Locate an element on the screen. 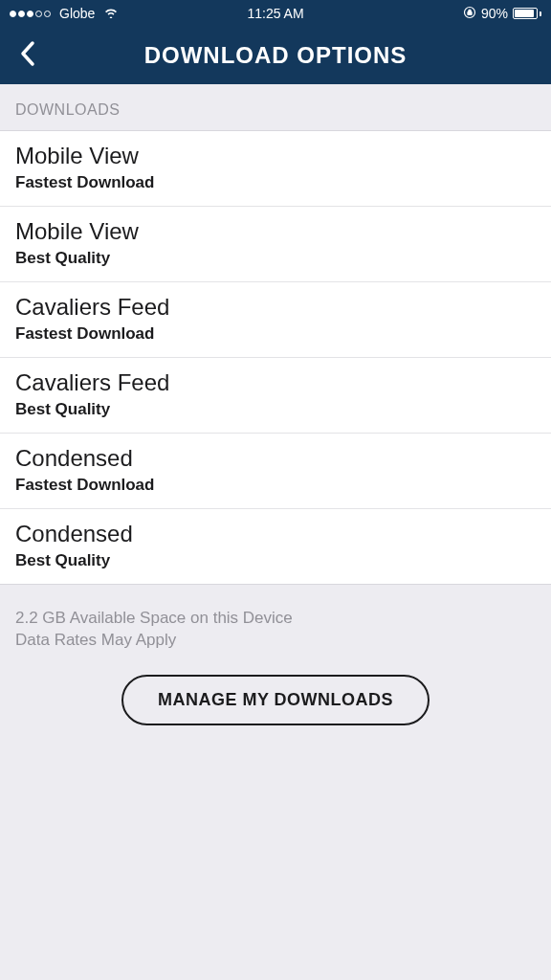 The width and height of the screenshot is (551, 980). wifi-icon is located at coordinates (111, 13).